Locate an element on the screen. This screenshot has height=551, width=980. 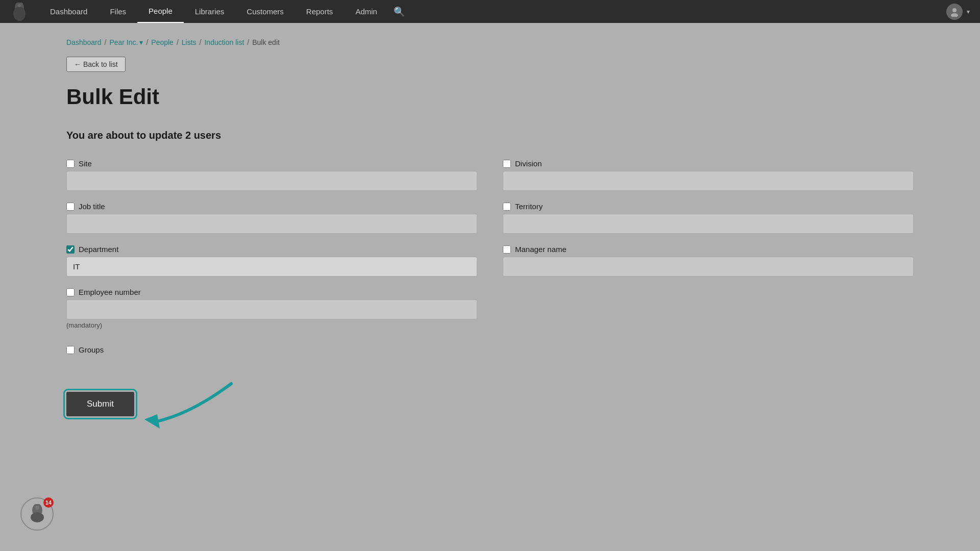
division-field: Division is located at coordinates (708, 175).